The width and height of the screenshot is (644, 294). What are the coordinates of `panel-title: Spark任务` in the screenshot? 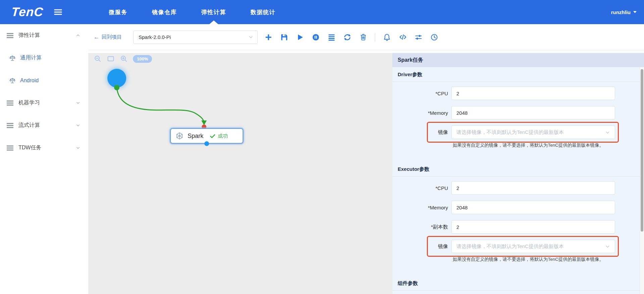 It's located at (518, 60).